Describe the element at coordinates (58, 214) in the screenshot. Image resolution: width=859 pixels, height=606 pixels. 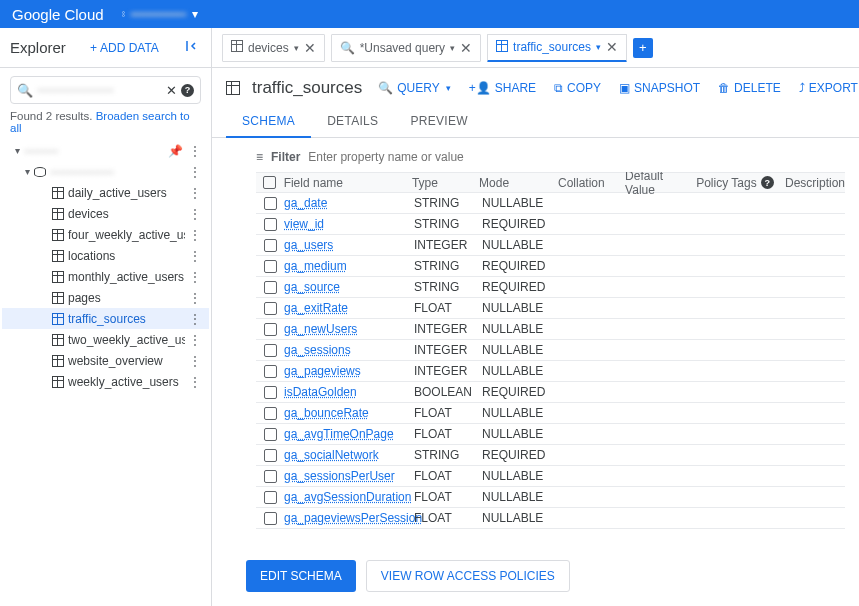
I see `table-icon` at that location.